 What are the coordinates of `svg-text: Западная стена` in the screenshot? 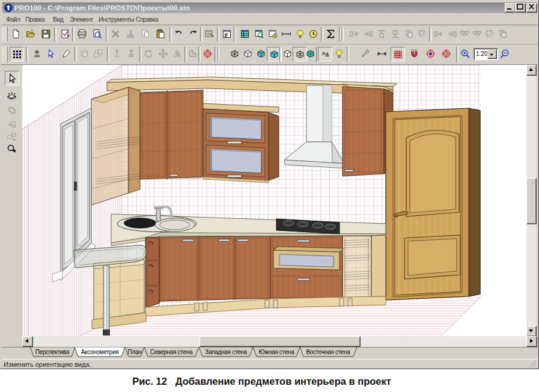 It's located at (226, 352).